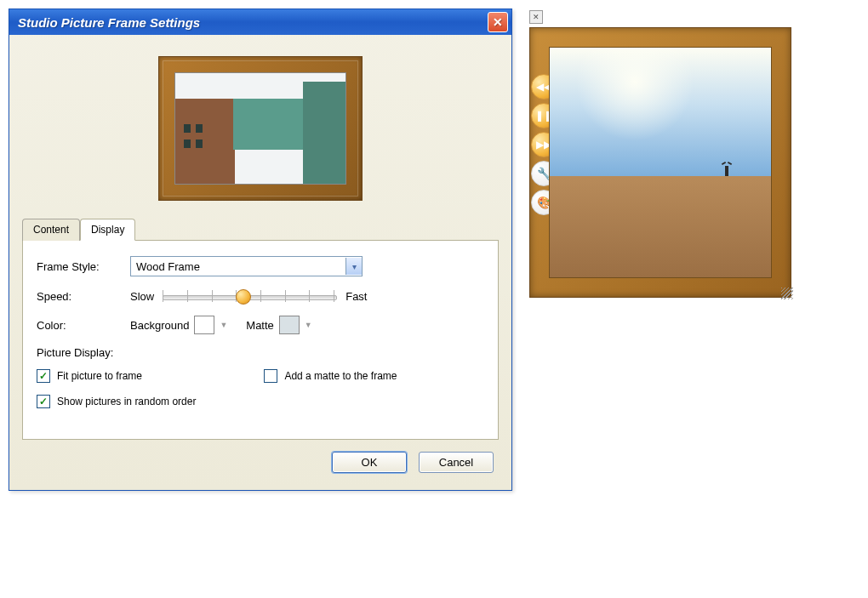 This screenshot has width=868, height=598. Describe the element at coordinates (250, 296) in the screenshot. I see `speed-slider` at that location.